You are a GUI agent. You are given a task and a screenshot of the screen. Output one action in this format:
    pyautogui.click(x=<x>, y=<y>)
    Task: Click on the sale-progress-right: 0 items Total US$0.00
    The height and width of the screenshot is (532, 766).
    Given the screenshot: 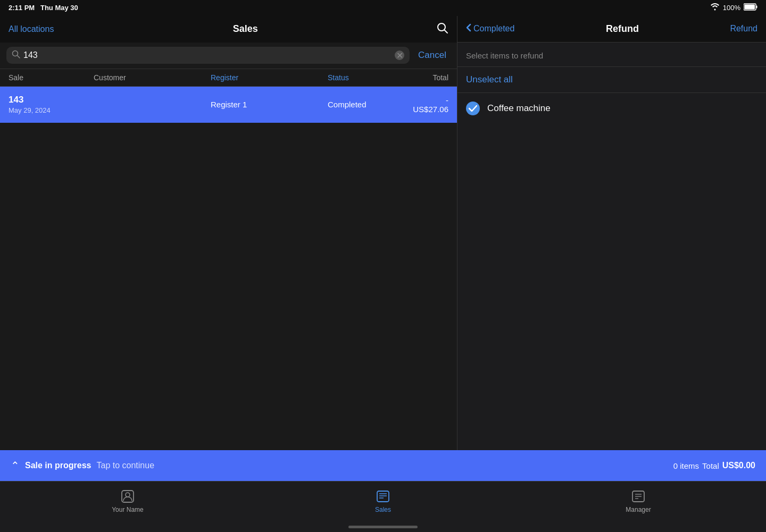 What is the action you would take?
    pyautogui.click(x=714, y=466)
    